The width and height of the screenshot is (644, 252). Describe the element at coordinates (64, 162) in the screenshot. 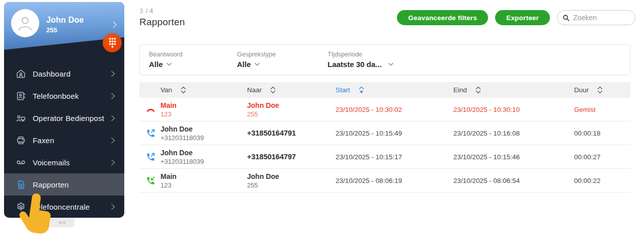

I see `sidebar-item-voicemails: Voicemails` at that location.